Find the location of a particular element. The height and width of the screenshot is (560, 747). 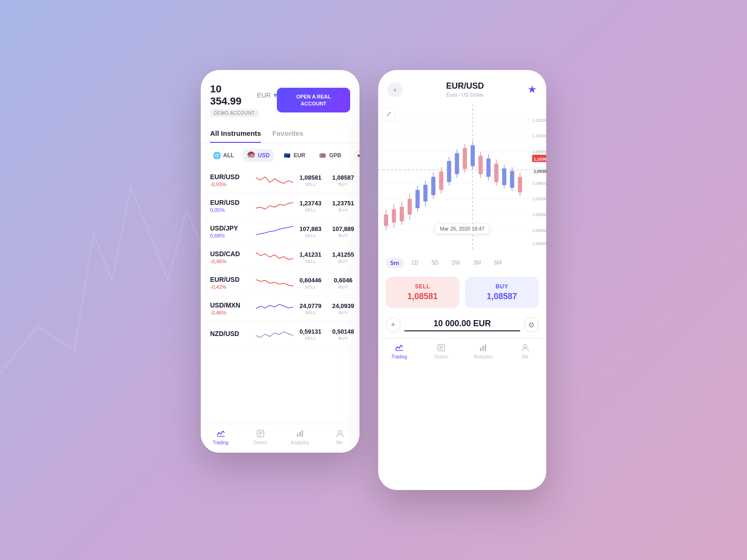

instrument-row: USD/CAD -0,46% 1,41231 SELL 1,41255 BU is located at coordinates (280, 258).